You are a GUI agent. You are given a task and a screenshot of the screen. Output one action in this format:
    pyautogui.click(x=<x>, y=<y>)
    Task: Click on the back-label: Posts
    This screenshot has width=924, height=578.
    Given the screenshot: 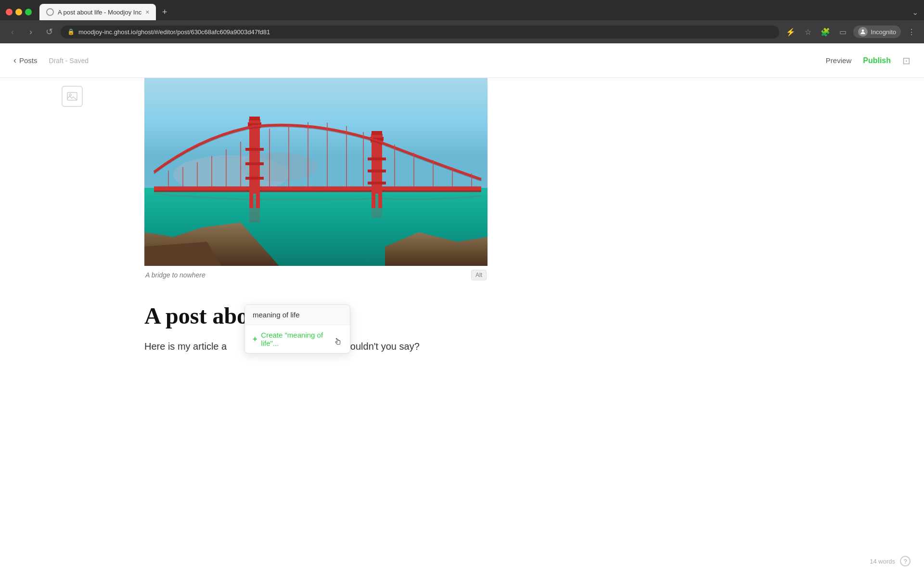 What is the action you would take?
    pyautogui.click(x=28, y=61)
    